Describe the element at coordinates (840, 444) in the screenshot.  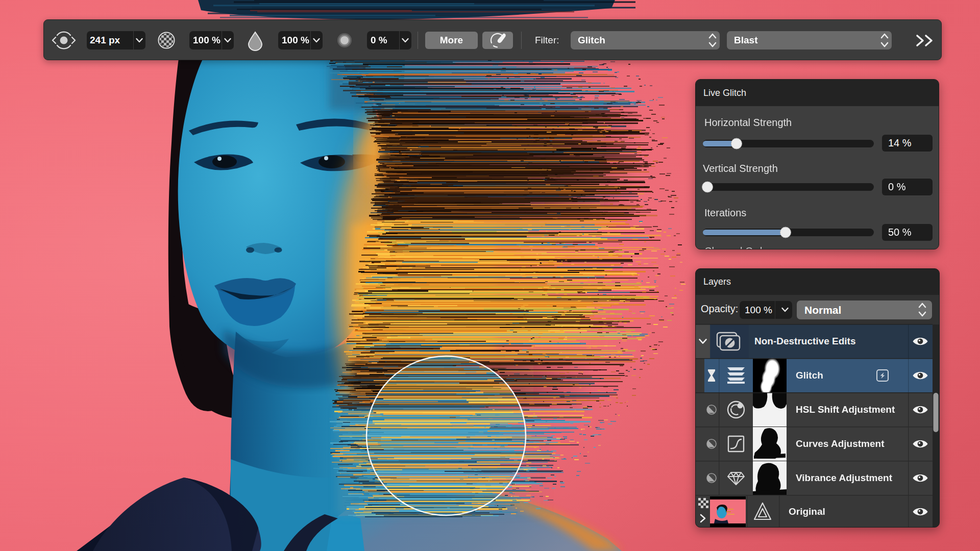
I see `svg-text: Curves Adjustment` at that location.